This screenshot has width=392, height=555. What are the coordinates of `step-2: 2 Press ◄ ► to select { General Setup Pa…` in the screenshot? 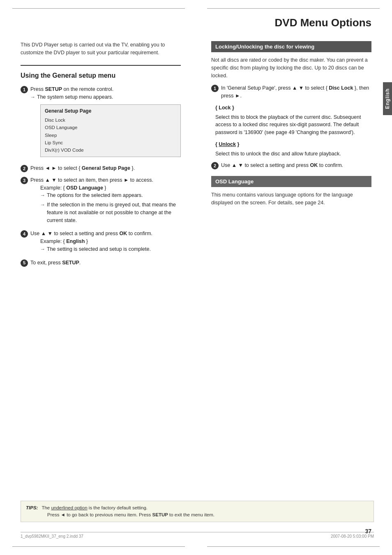 It's located at (101, 169).